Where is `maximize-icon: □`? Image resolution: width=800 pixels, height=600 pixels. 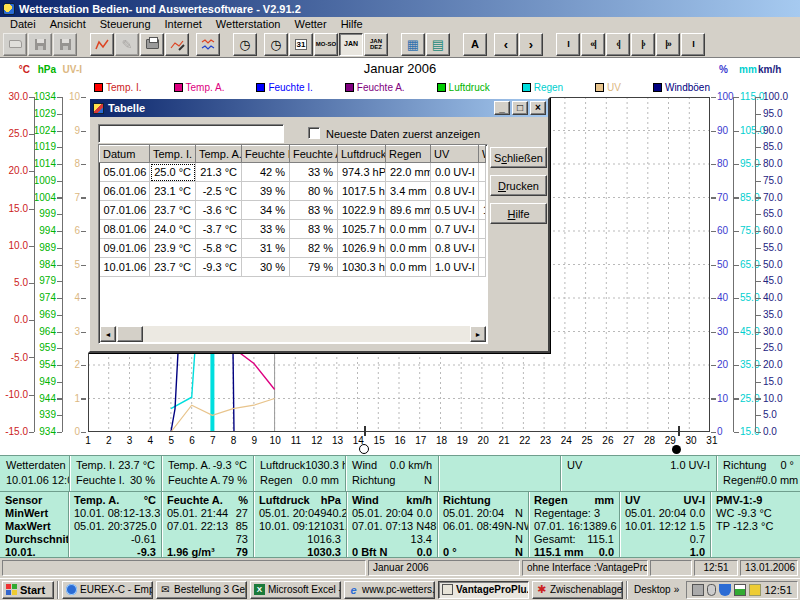 maximize-icon: □ is located at coordinates (520, 108).